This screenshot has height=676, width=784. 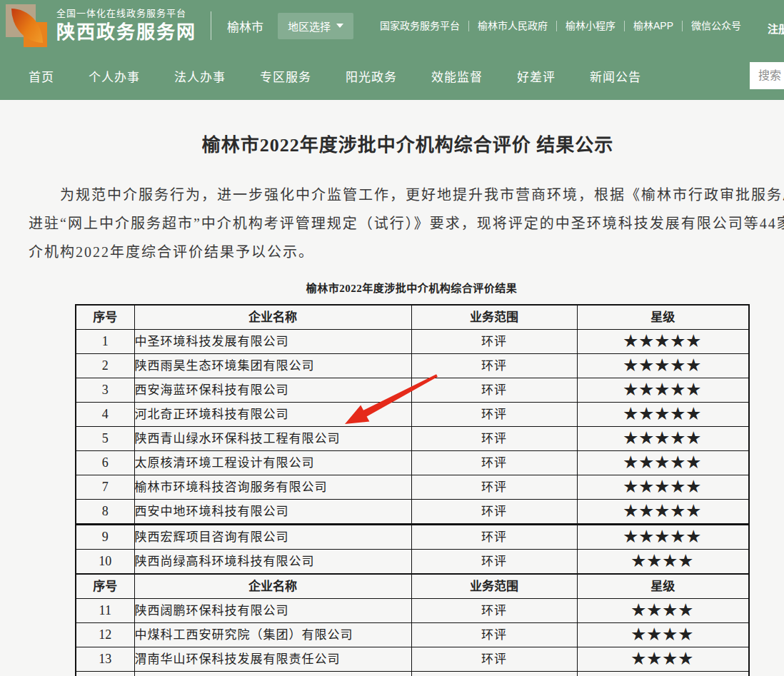 I want to click on current-city-label: 榆林市, so click(x=246, y=26).